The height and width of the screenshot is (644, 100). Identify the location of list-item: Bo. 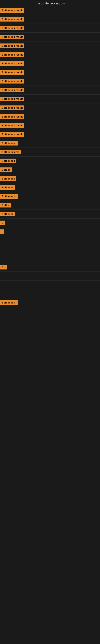
(50, 267).